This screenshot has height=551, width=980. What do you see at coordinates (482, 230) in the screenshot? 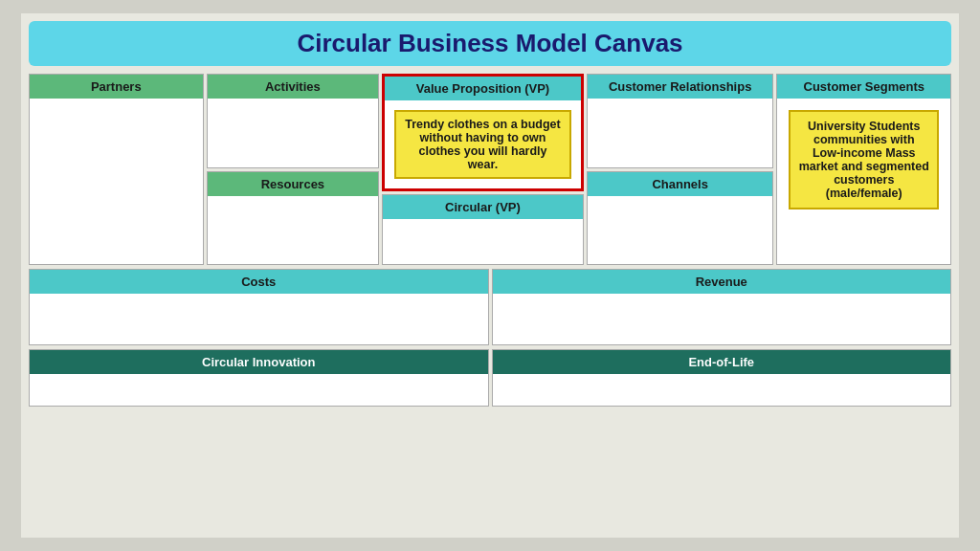
I see `circular-vp-cell: Circular (VP)` at bounding box center [482, 230].